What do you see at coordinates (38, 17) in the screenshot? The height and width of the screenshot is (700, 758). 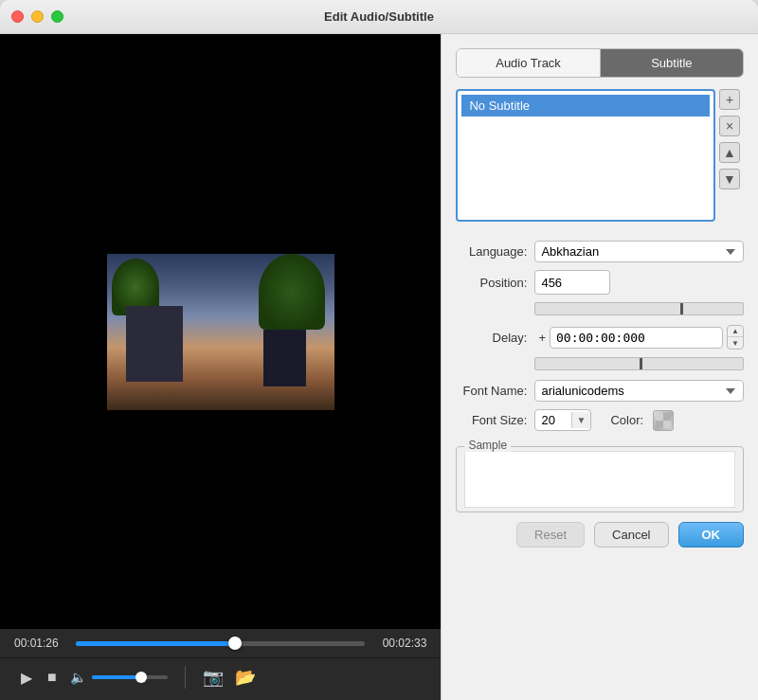 I see `traffic-lights` at bounding box center [38, 17].